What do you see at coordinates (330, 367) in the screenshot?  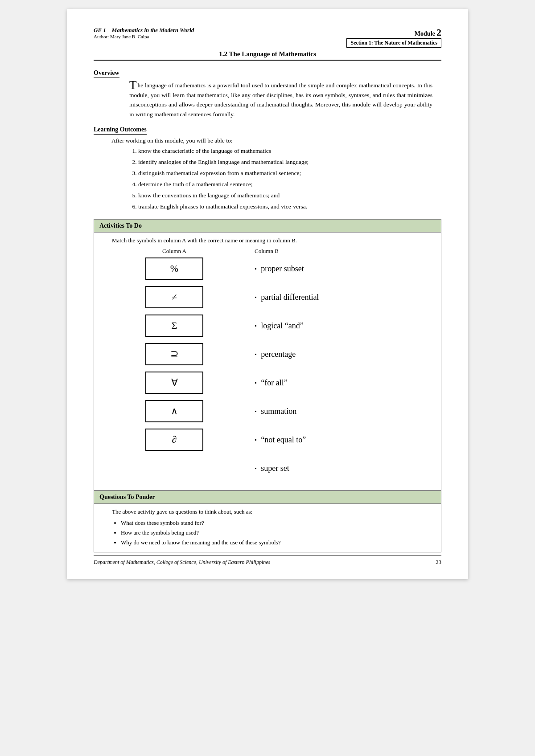 I see `column-b: Column B proper subset partial different…` at bounding box center [330, 367].